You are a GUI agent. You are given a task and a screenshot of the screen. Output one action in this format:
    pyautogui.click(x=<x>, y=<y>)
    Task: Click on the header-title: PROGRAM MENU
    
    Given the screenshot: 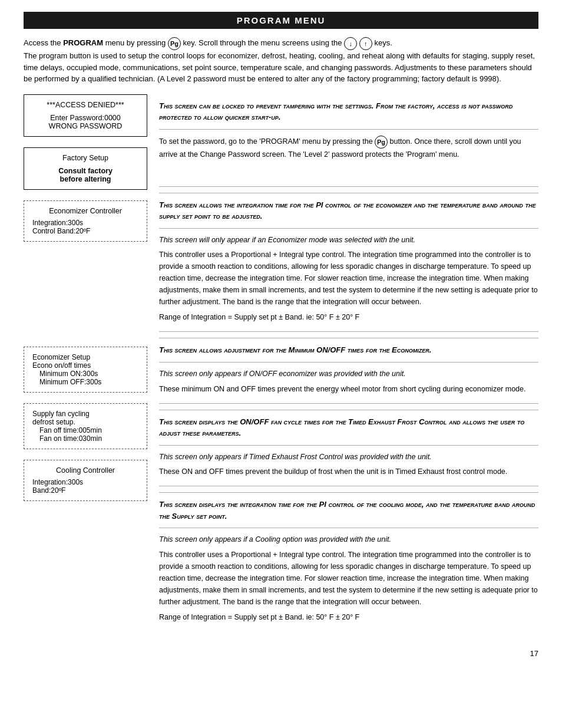 What is the action you would take?
    pyautogui.click(x=282, y=20)
    